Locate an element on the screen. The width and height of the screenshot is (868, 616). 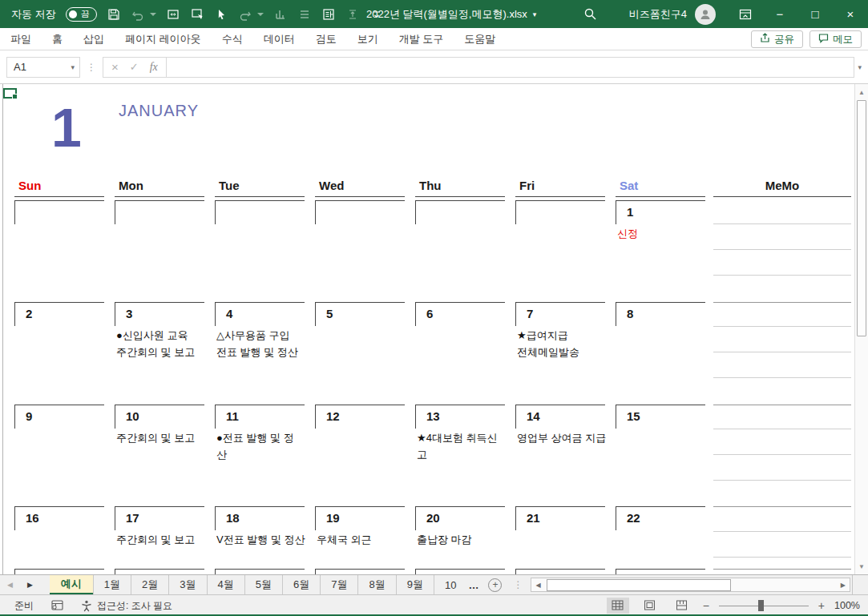
search-icon is located at coordinates (591, 14).